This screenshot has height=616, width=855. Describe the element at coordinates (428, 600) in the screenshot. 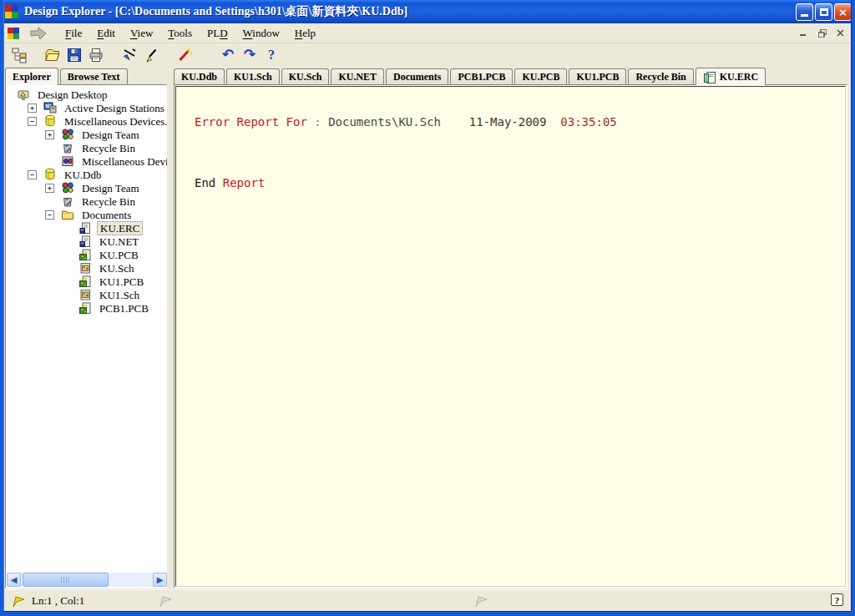

I see `status-bar: Ln:1 , Col:1 ?` at that location.